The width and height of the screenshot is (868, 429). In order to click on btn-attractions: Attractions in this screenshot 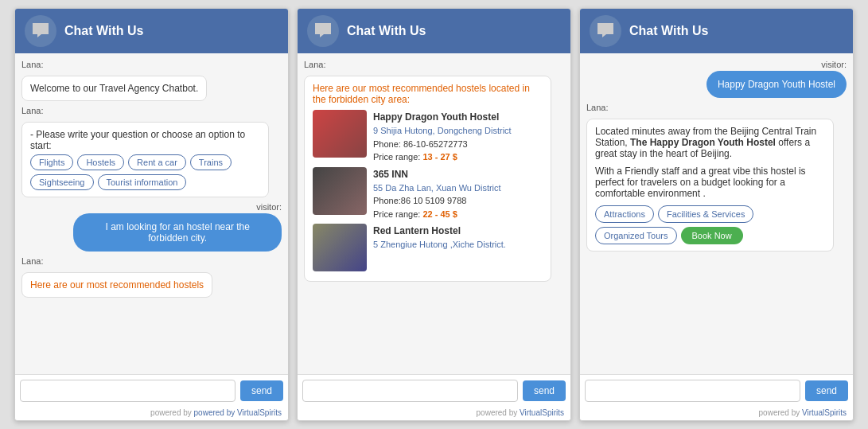, I will do `click(625, 214)`.